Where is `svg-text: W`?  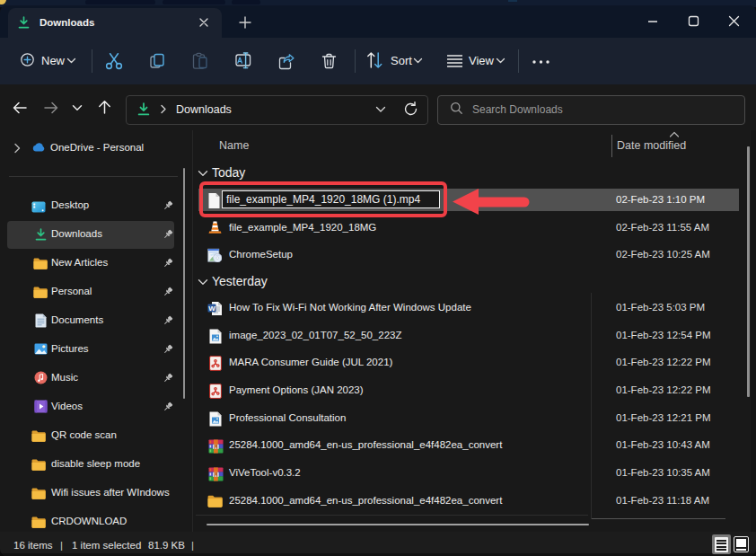
svg-text: W is located at coordinates (212, 309).